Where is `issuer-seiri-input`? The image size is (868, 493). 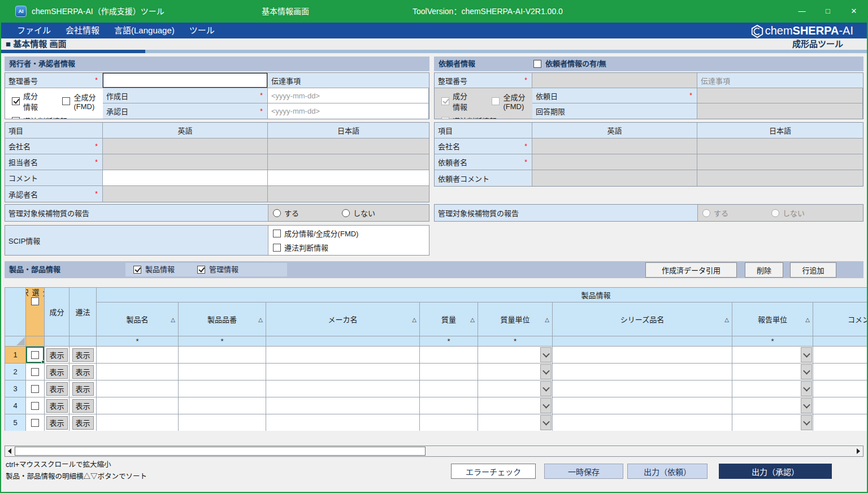 issuer-seiri-input is located at coordinates (185, 80).